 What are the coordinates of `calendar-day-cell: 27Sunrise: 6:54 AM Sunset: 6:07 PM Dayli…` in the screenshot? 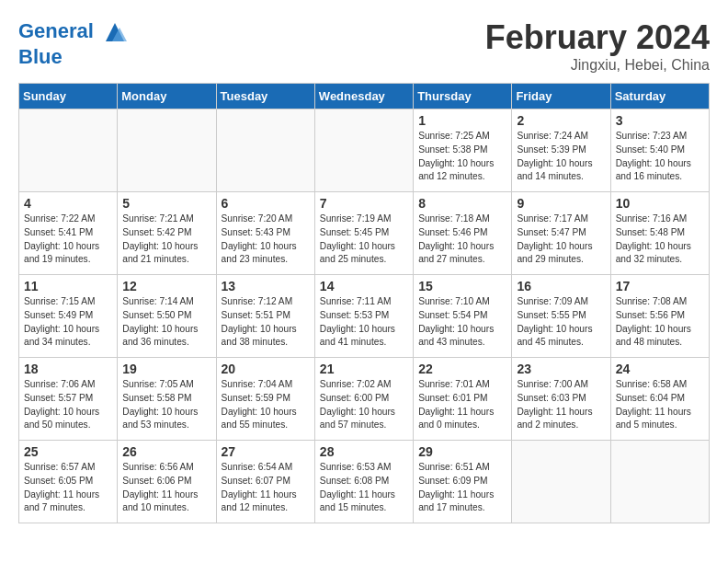 It's located at (265, 482).